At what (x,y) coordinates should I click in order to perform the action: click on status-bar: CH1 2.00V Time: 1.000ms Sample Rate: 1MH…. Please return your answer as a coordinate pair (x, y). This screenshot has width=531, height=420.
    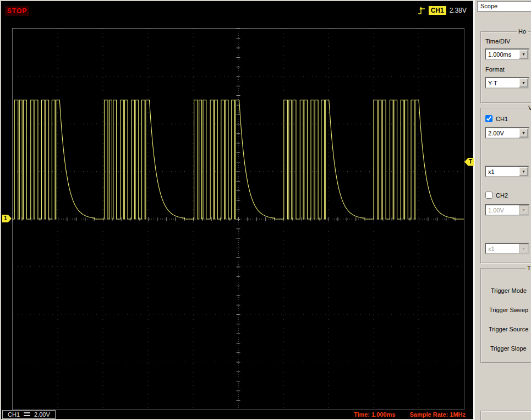
    Looking at the image, I should click on (237, 414).